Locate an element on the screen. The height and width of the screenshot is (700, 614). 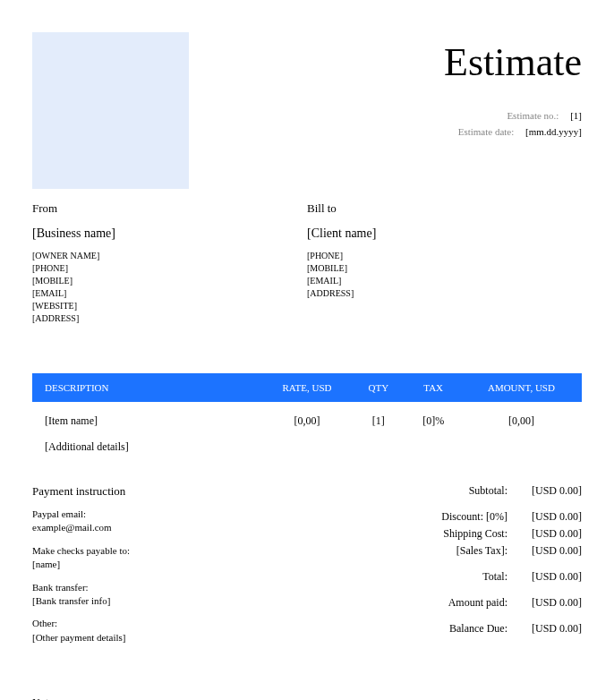
shipping-label: Shipping Cost: is located at coordinates (475, 534).